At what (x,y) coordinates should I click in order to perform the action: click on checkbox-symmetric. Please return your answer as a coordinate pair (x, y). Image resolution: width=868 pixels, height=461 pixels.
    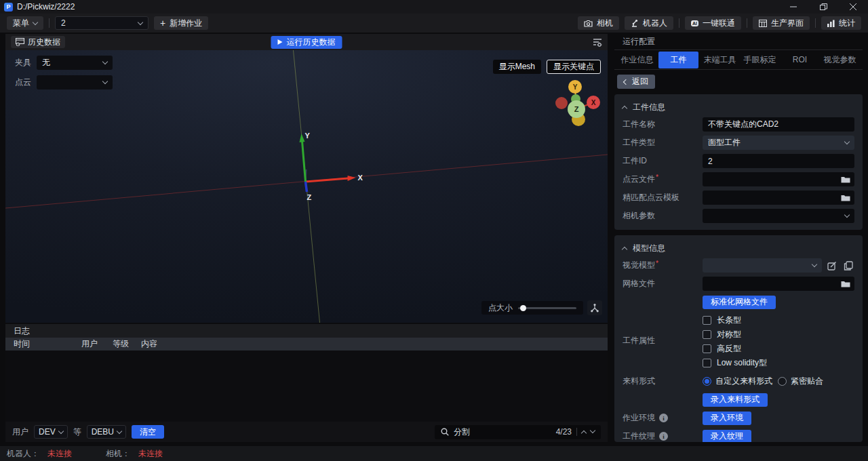
    Looking at the image, I should click on (707, 335).